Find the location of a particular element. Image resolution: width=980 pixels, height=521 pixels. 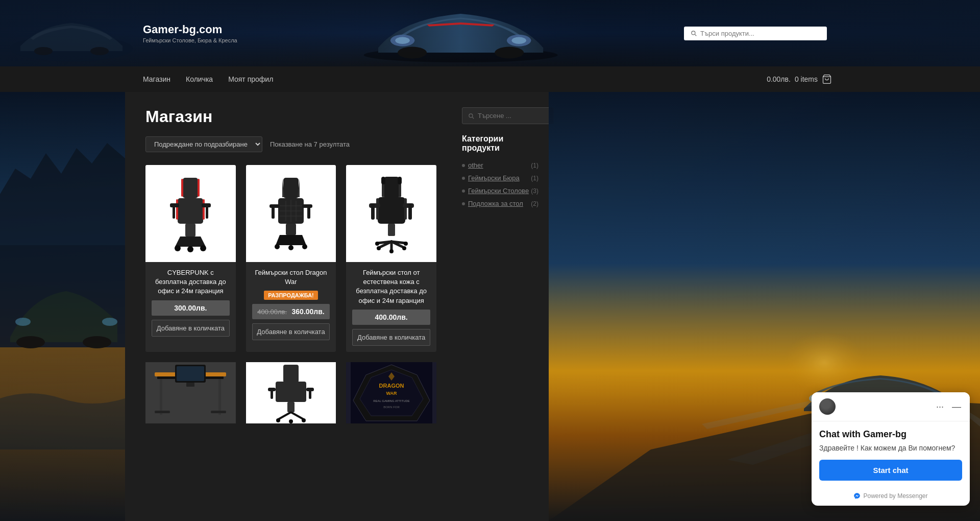

products-grid: CYBERPUNK с безплатна доставка до офис и… is located at coordinates (291, 258).